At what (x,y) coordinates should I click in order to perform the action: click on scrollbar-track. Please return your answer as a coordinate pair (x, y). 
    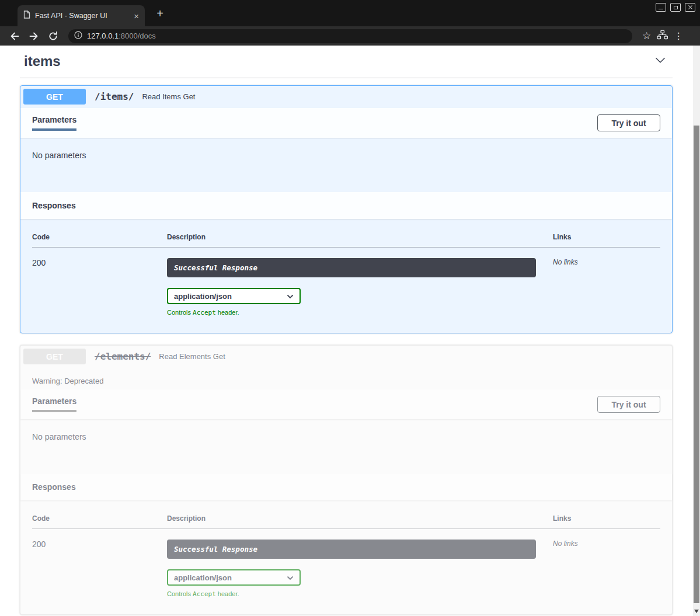
    Looking at the image, I should click on (696, 330).